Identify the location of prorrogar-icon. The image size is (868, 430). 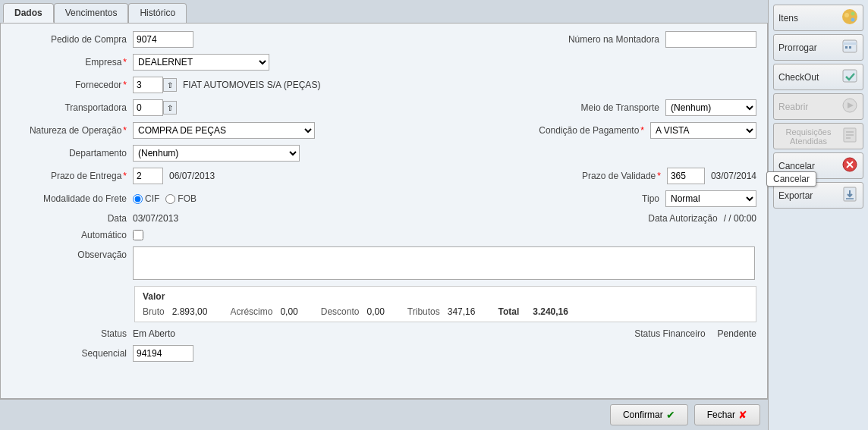
(850, 47).